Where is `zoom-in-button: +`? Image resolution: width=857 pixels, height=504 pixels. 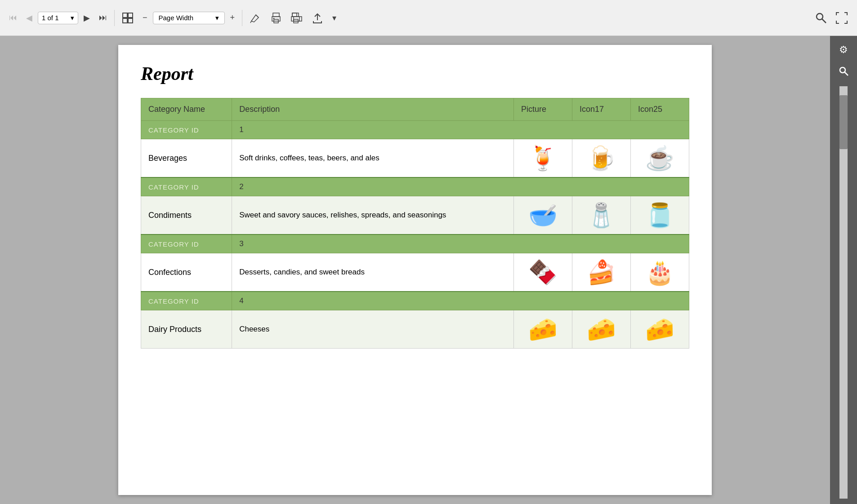 zoom-in-button: + is located at coordinates (233, 18).